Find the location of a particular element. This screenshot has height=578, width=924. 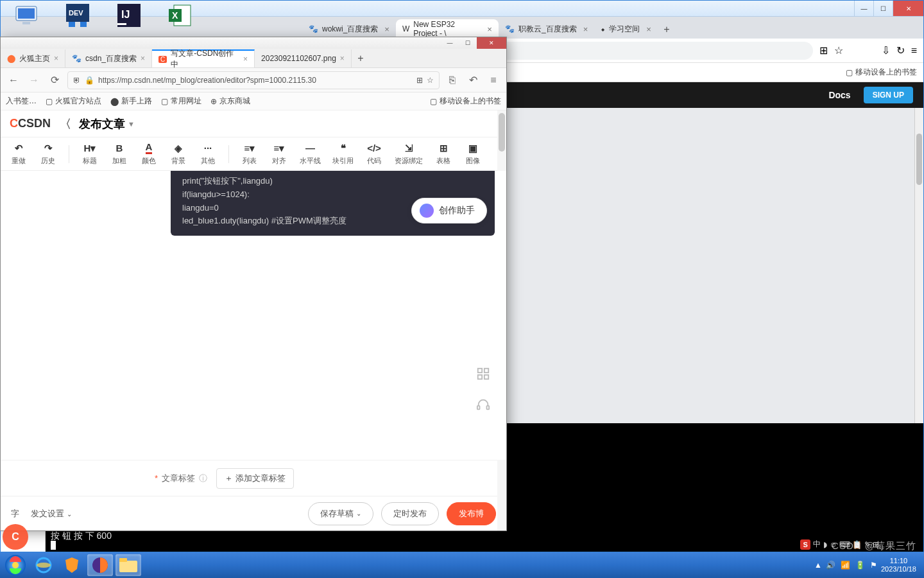

help-icon: ⓘ is located at coordinates (203, 478).